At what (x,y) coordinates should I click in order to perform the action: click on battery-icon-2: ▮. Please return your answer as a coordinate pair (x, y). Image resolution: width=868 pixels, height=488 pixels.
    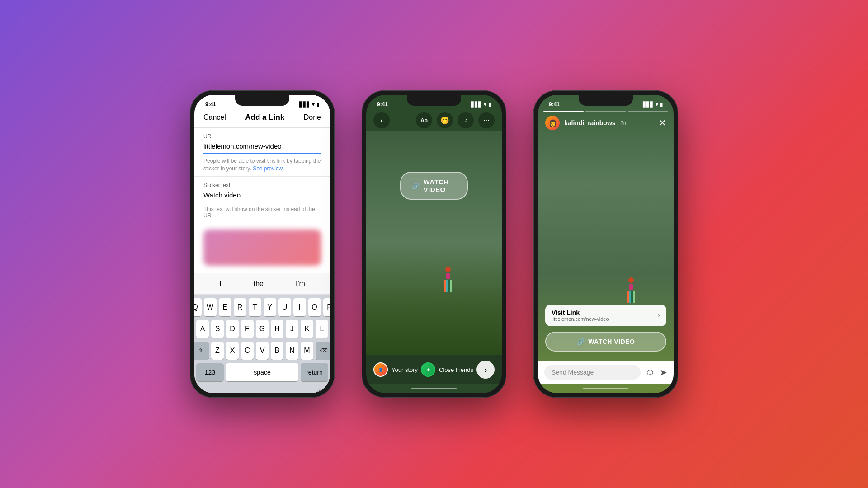
    Looking at the image, I should click on (490, 105).